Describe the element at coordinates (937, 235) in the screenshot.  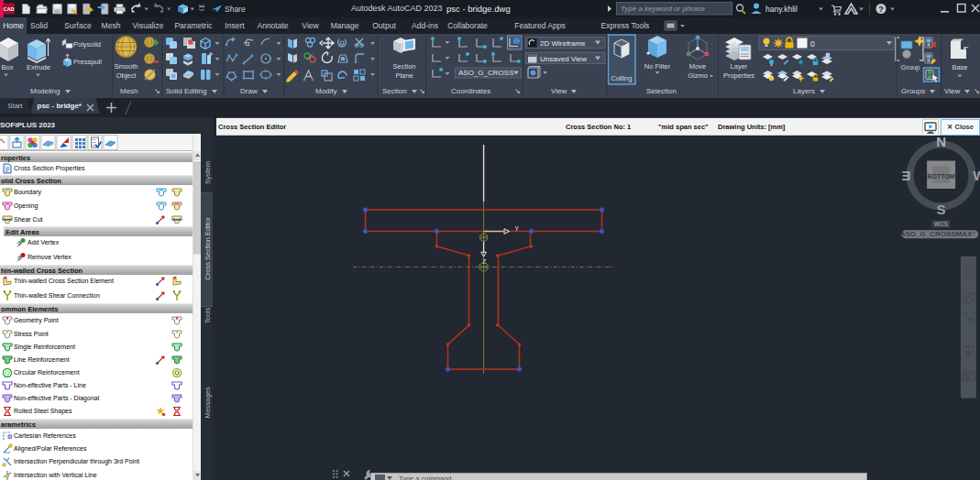
I see `svg-text: ASO_G_CROSSMAX` at that location.